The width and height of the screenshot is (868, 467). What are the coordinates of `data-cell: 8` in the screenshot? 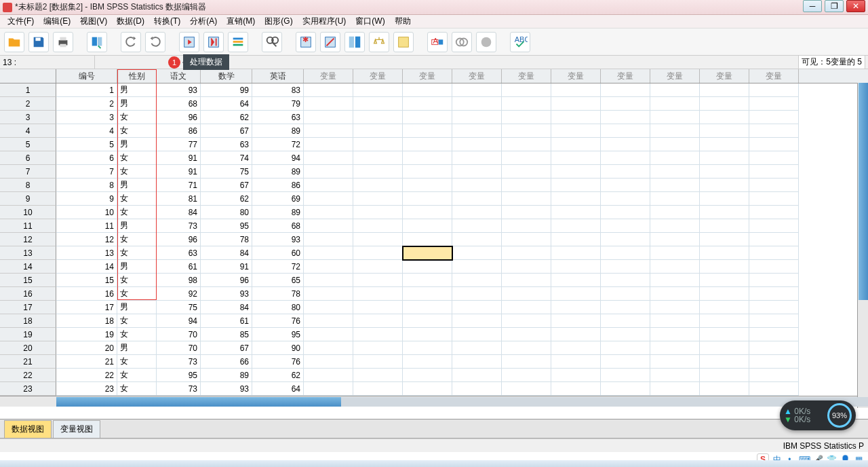 It's located at (87, 185).